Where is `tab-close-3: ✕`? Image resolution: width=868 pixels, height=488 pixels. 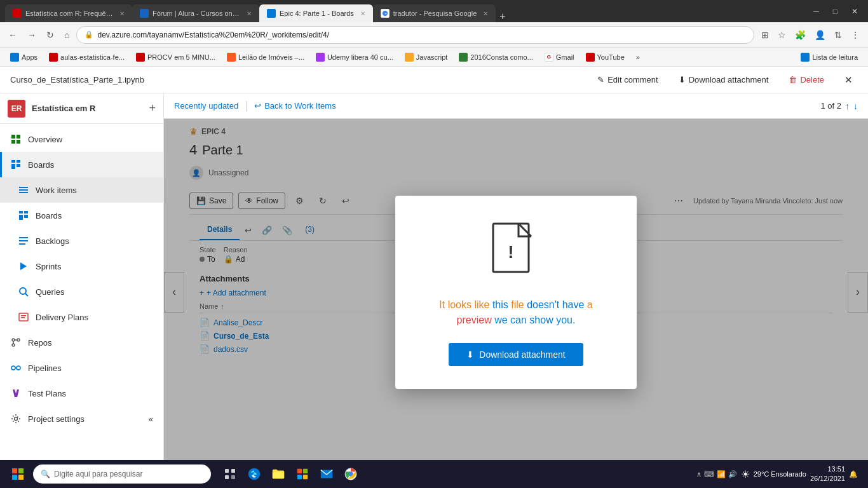
tab-close-3: ✕ is located at coordinates (363, 14).